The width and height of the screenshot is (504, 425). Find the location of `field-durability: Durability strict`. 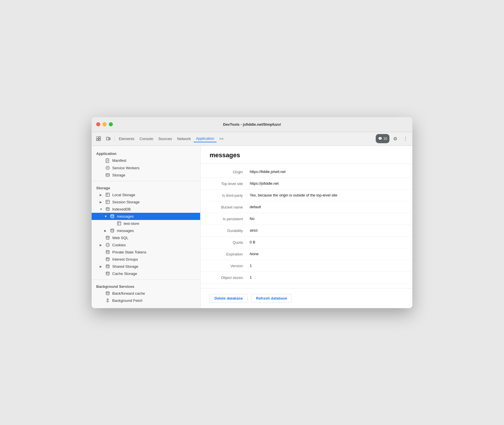

field-durability: Durability strict is located at coordinates (306, 231).